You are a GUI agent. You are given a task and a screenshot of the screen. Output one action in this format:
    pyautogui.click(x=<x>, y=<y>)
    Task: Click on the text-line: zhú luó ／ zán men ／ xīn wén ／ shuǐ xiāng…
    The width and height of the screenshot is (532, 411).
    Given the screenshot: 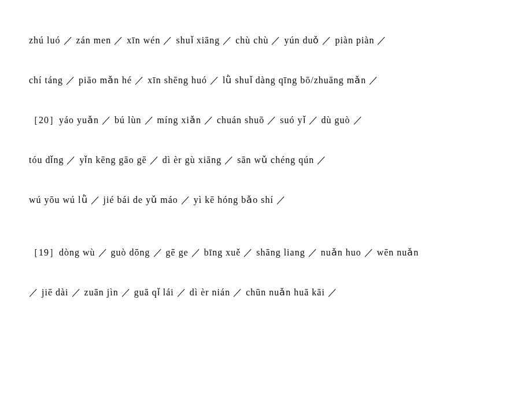 What is the action you would take?
    pyautogui.click(x=266, y=40)
    